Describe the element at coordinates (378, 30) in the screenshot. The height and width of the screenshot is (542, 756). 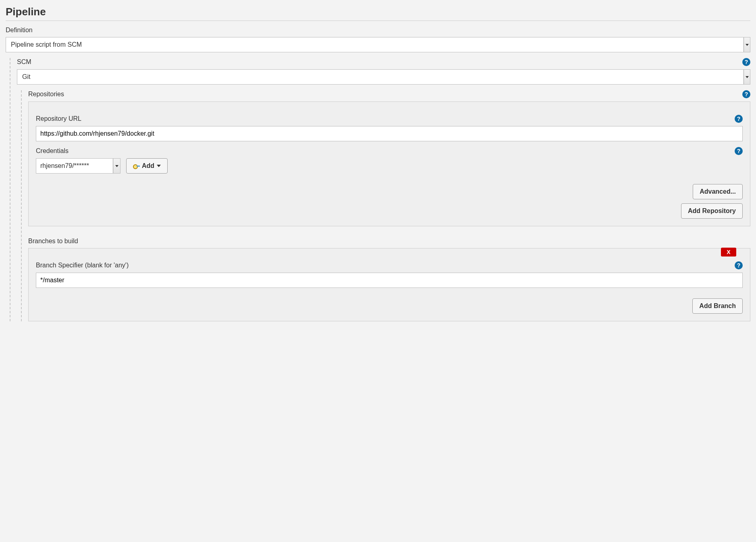
I see `definition-label: Definition` at that location.